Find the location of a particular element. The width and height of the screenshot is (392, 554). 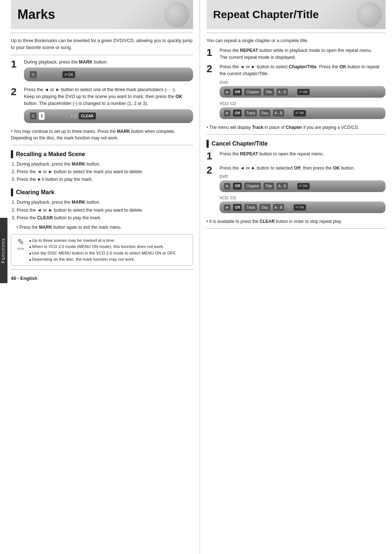

step-1-content: During playback, press the MARK button. … is located at coordinates (109, 71).